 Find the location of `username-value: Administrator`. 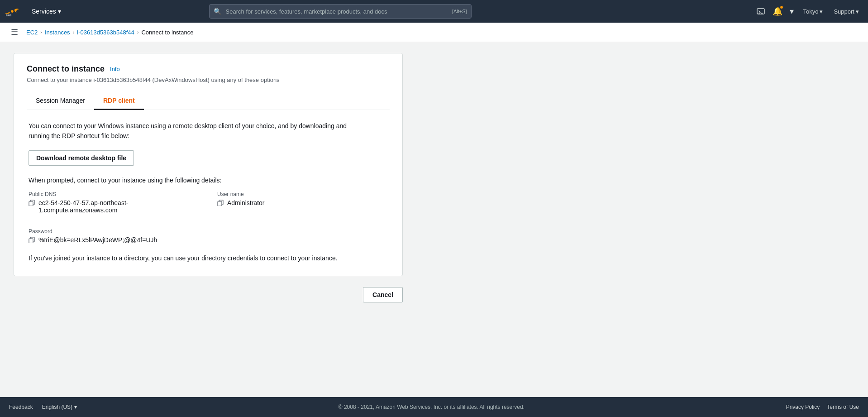

username-value: Administrator is located at coordinates (246, 203).